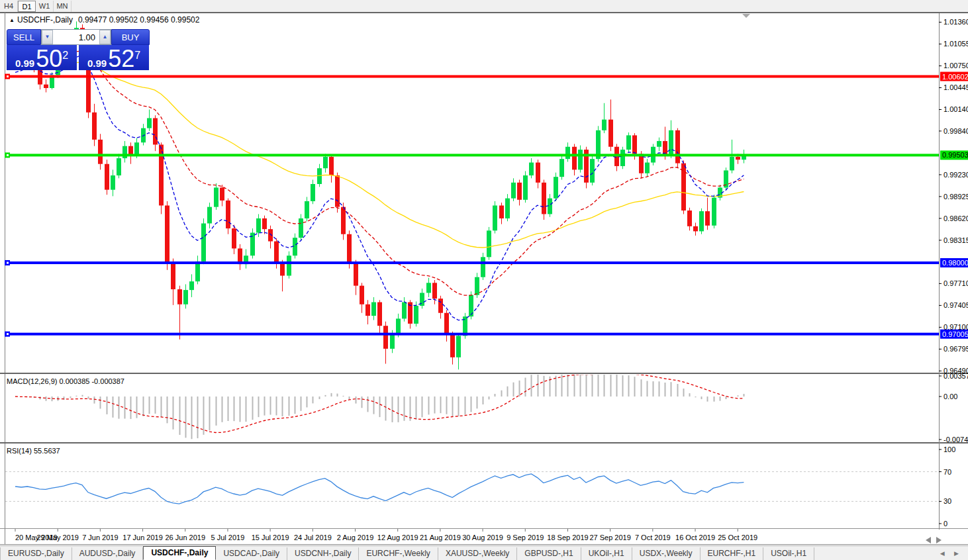 This screenshot has height=560, width=968. Describe the element at coordinates (62, 7) in the screenshot. I see `timeframe-button-mn: MN` at that location.